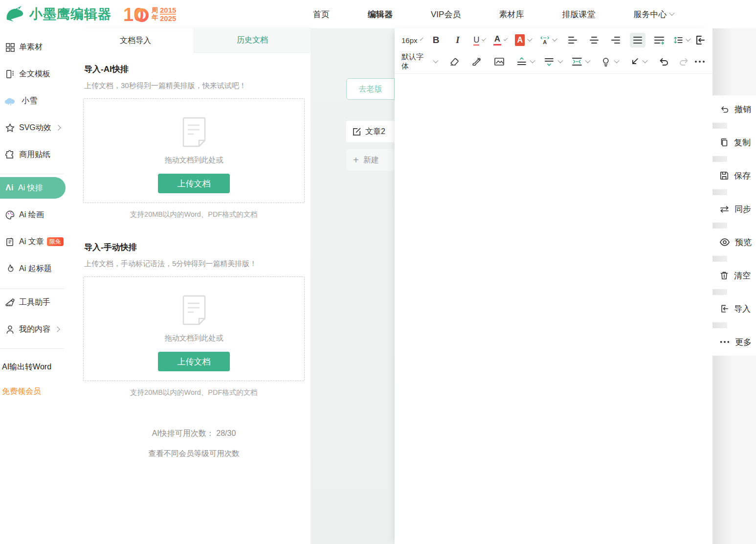  Describe the element at coordinates (548, 40) in the screenshot. I see `letter-spacing-button: A` at that location.